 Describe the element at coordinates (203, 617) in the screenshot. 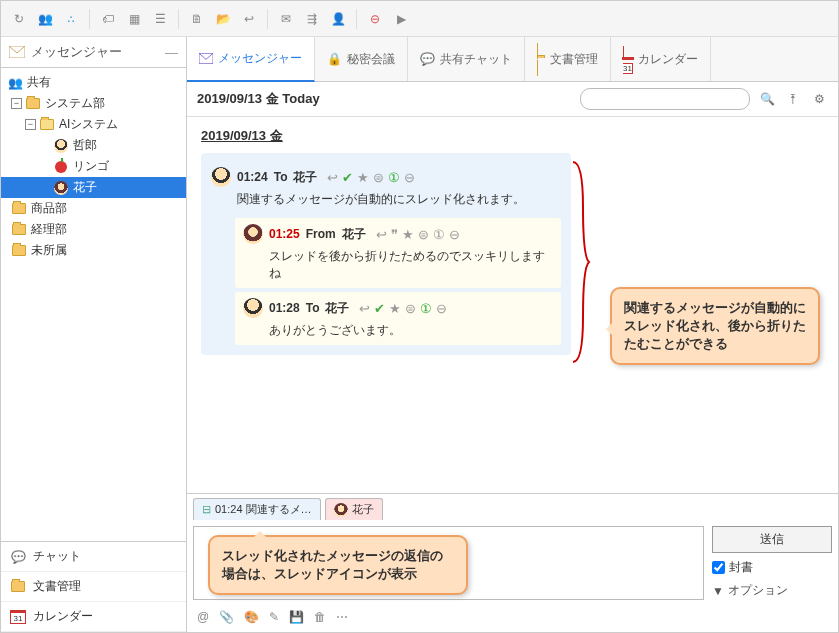

I see `mention-icon: @` at that location.